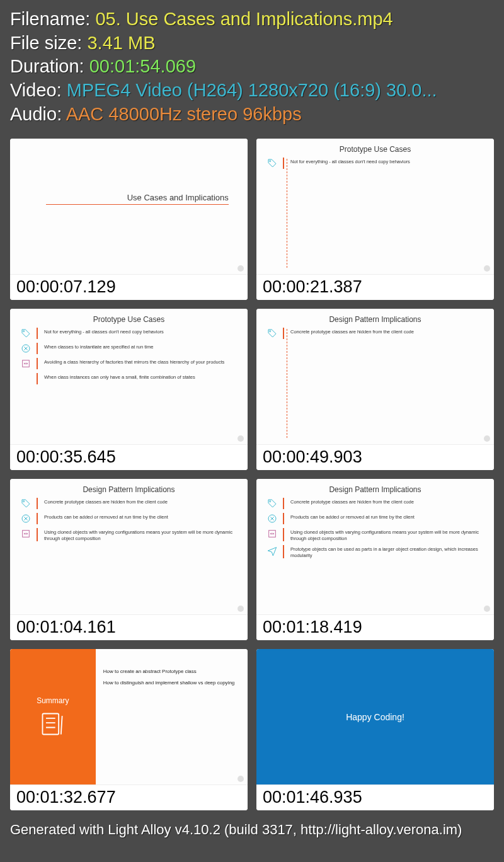 The height and width of the screenshot is (862, 504). What do you see at coordinates (375, 730) in the screenshot?
I see `thumbnail: Happy Coding! 00:01:46.935` at bounding box center [375, 730].